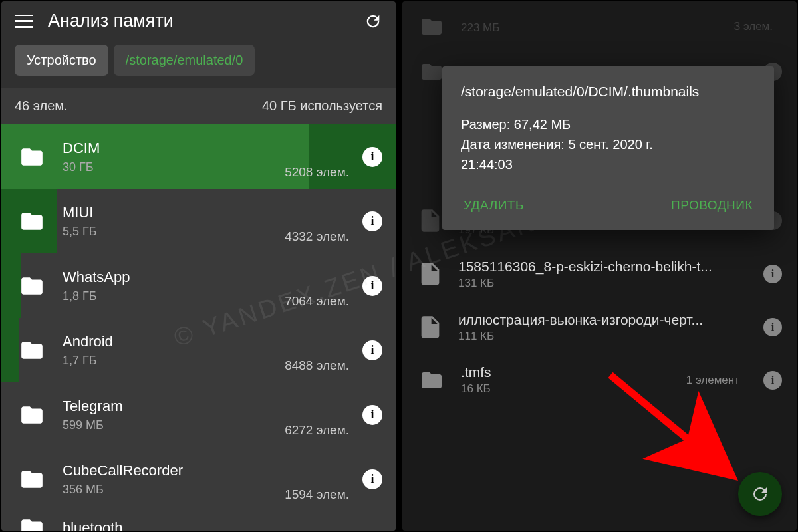  What do you see at coordinates (760, 494) in the screenshot?
I see `refresh-fab` at bounding box center [760, 494].